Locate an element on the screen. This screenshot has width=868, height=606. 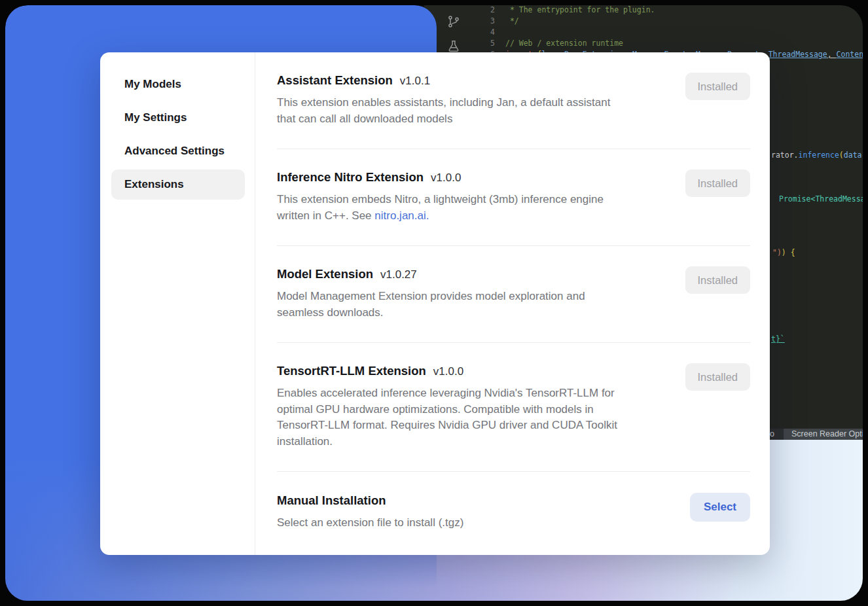
code-fragment: t}` is located at coordinates (778, 339).